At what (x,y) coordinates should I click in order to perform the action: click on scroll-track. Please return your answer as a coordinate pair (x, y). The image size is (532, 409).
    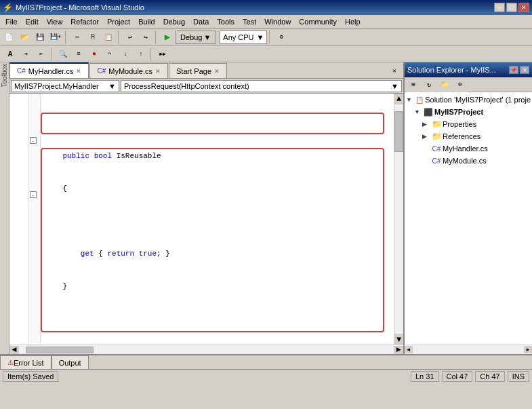
    Looking at the image, I should click on (398, 219).